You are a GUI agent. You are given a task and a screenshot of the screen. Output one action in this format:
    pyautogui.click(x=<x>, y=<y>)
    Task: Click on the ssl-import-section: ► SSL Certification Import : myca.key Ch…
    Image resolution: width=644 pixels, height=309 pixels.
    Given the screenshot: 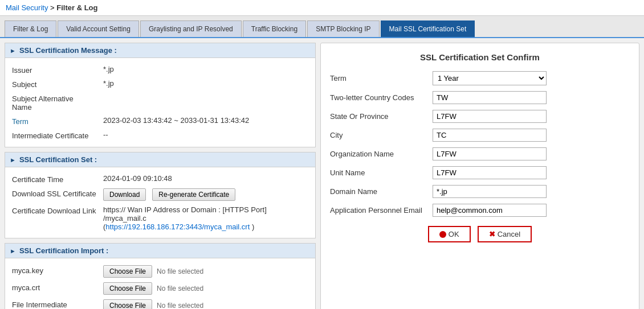 What is the action you would take?
    pyautogui.click(x=160, y=276)
    